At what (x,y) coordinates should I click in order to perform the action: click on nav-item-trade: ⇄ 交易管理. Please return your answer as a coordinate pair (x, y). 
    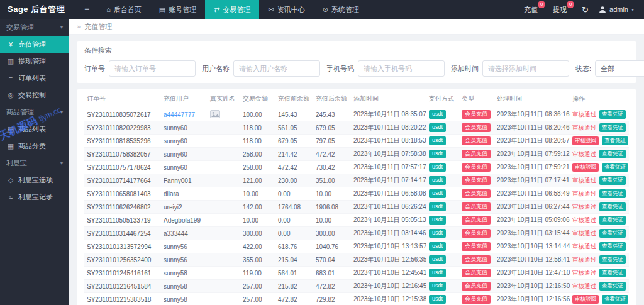
    Looking at the image, I should click on (232, 9).